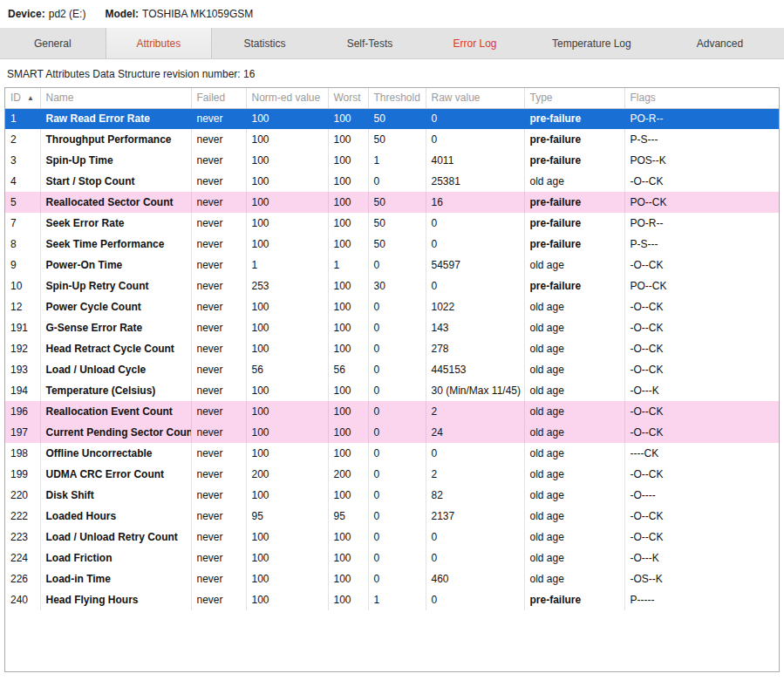 The image size is (784, 694). Describe the element at coordinates (392, 119) in the screenshot. I see `table-row: 1 Raw Read Error Rate never 100 100 50 0…` at that location.